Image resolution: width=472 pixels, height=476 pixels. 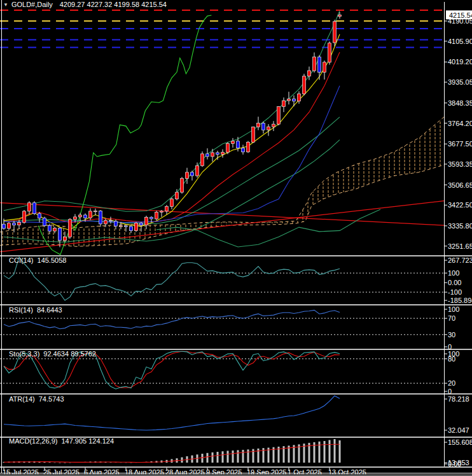 What do you see at coordinates (460, 260) in the screenshot?
I see `cci-axis-label: 267.7233` at bounding box center [460, 260].